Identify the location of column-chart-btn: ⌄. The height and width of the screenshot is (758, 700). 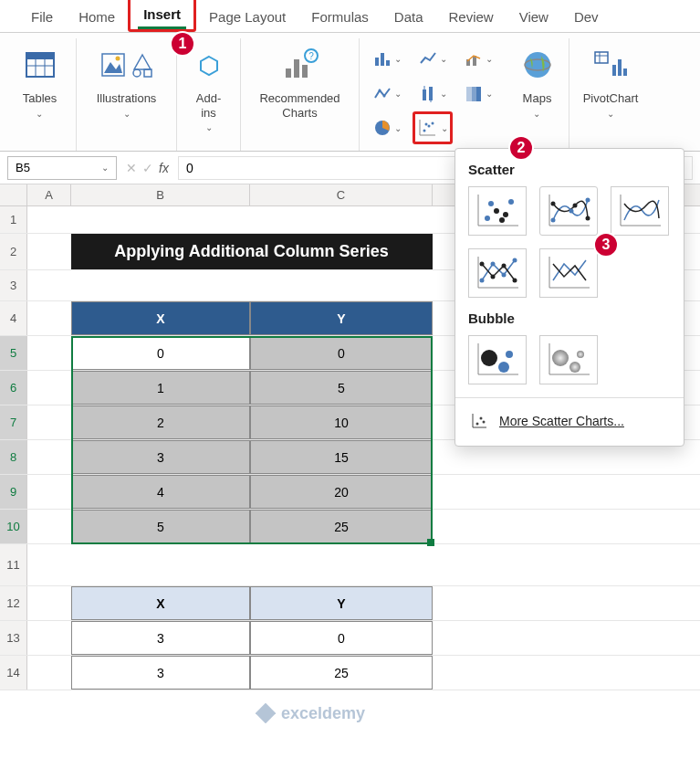
(387, 58).